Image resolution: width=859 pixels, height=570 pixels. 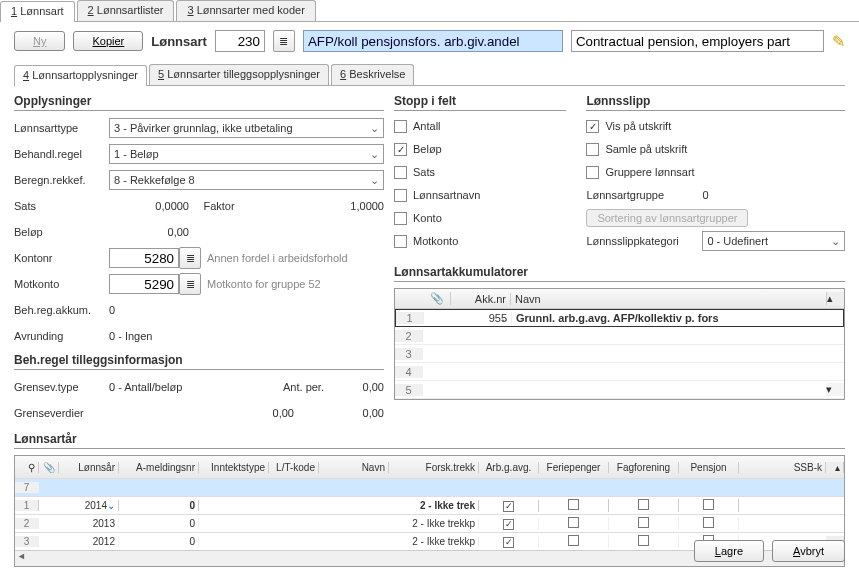 What do you see at coordinates (400, 172) in the screenshot?
I see `sats-checkbox` at bounding box center [400, 172].